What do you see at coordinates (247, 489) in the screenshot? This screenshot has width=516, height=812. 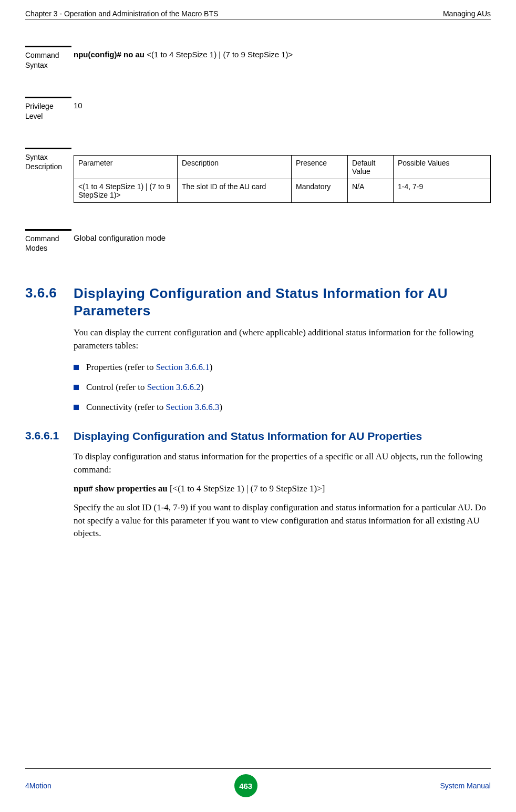 I see `show-command-rest: [<(1 to 4 StepSize 1) | (7 to 9 StepSize…` at bounding box center [247, 489].